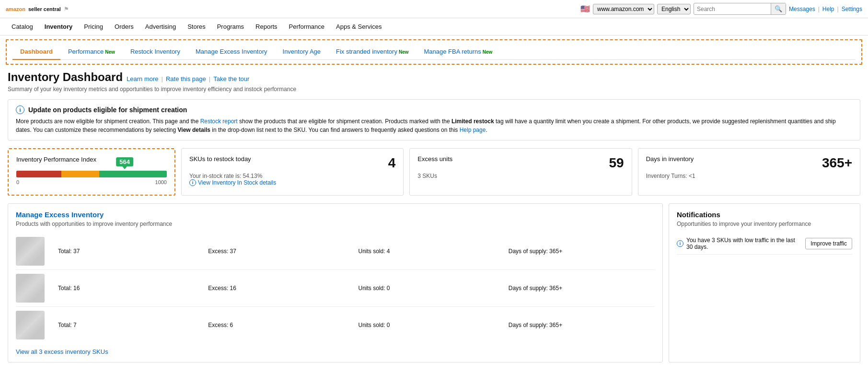  I want to click on info-banner-title: i Update on products eligible for shipme…, so click(434, 110).